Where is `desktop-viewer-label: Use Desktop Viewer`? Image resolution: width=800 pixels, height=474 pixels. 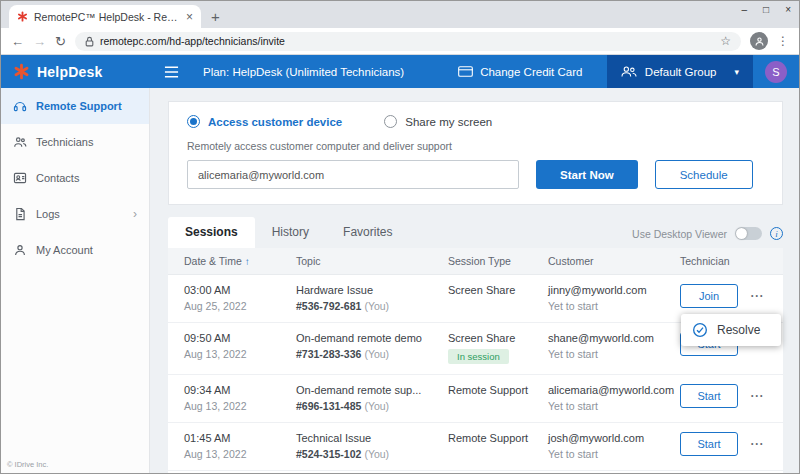 desktop-viewer-label: Use Desktop Viewer is located at coordinates (680, 234).